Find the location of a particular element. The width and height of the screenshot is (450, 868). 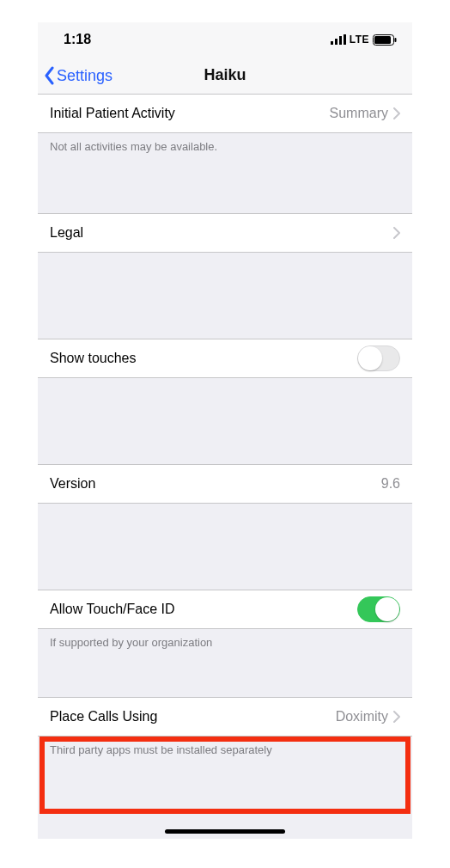

row-label: Initial Patient Activity is located at coordinates (112, 113).